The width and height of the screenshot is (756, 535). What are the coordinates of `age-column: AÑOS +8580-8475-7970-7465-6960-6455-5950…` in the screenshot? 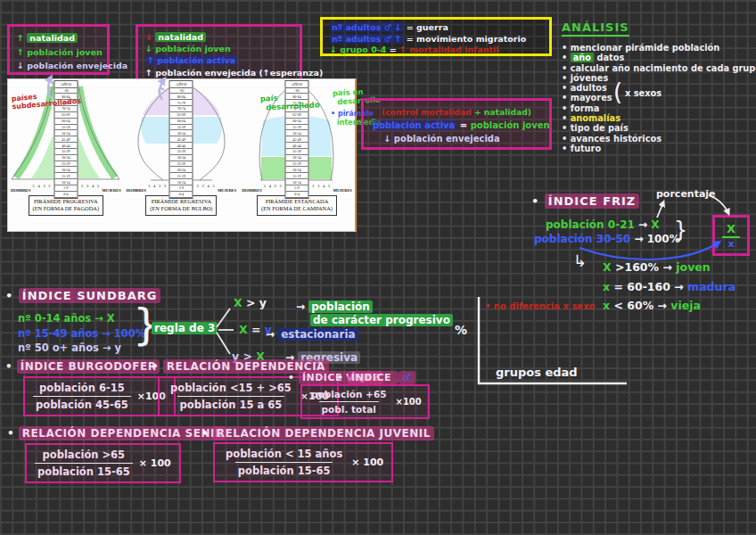 It's located at (182, 139).